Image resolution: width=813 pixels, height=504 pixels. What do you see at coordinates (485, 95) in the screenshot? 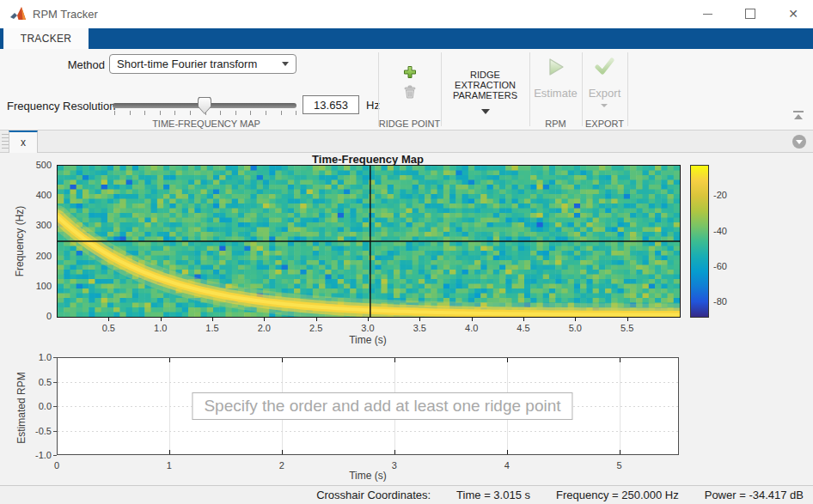
I see `rep-line-3: PARAMETERS` at bounding box center [485, 95].